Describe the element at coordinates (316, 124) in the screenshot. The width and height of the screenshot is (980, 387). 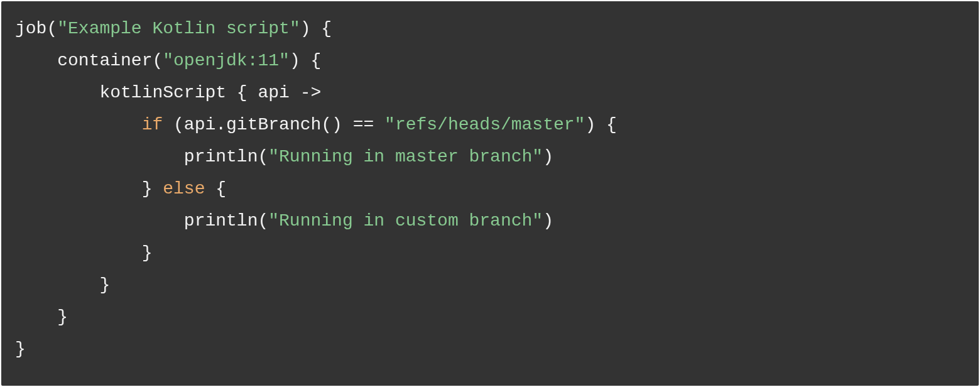
I see `code-line-4: if (api.gitBranch() == "refs/heads/maste…` at that location.